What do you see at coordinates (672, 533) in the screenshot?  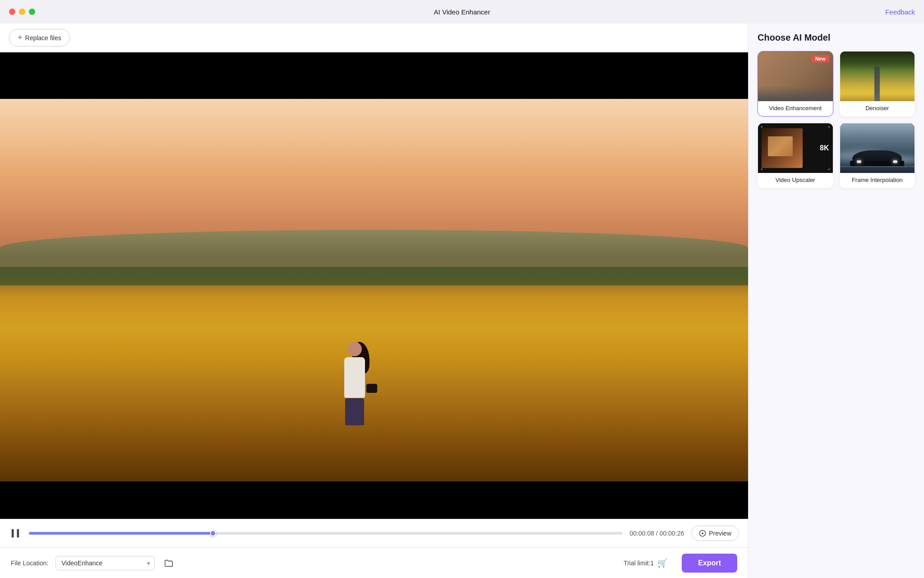 I see `total-time: 00:00:26` at bounding box center [672, 533].